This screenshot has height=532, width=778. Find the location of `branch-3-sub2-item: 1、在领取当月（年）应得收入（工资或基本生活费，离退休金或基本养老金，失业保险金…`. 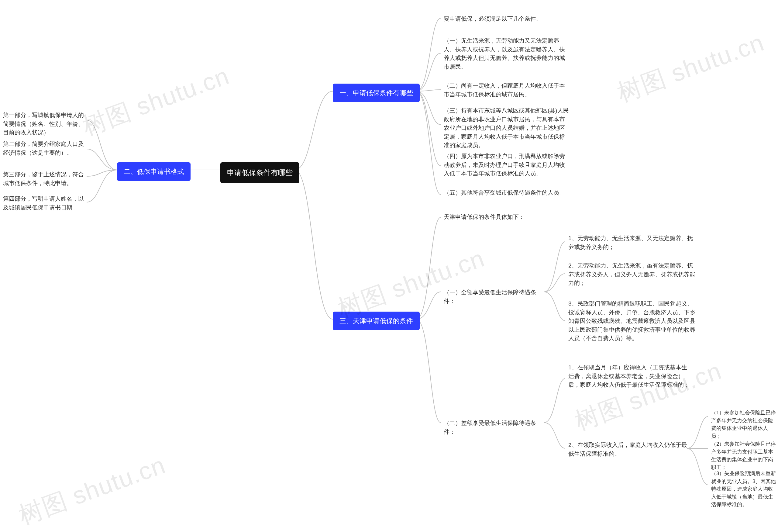

branch-3-sub2-item: 1、在领取当月（年）应得收入（工资或基本生活费，离退休金或基本养老金，失业保险金… is located at coordinates (629, 376).